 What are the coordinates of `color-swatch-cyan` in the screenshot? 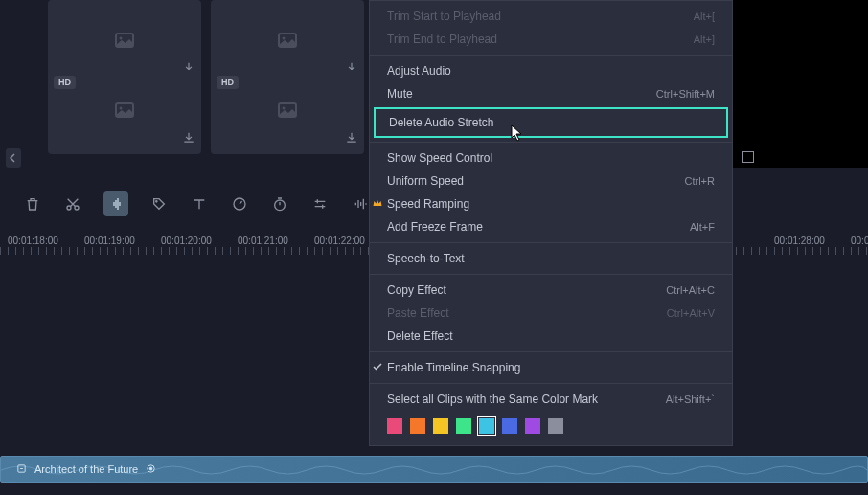 It's located at (487, 426).